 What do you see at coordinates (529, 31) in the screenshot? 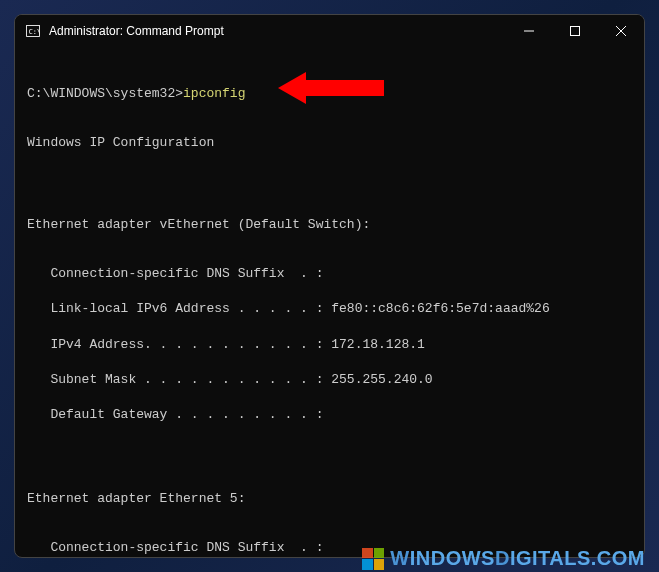
I see `minimize-button` at bounding box center [529, 31].